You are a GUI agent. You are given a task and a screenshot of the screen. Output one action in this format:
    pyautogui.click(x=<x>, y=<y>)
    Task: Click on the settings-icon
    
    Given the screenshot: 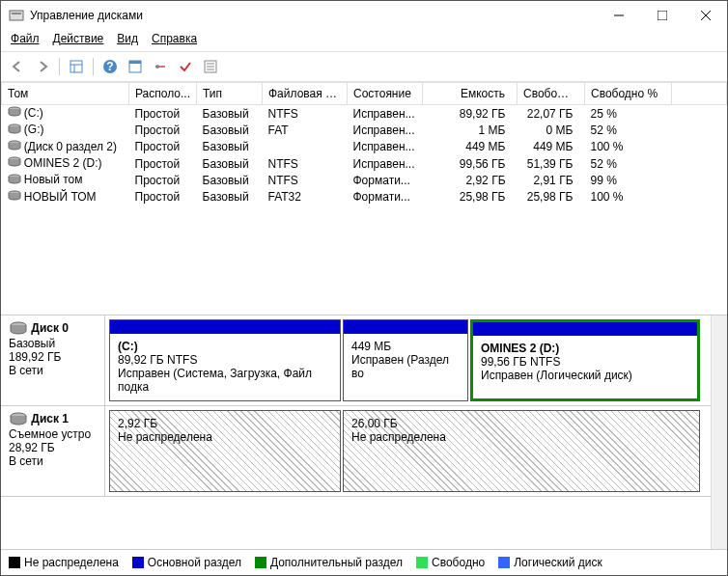 What is the action you would take?
    pyautogui.click(x=160, y=67)
    